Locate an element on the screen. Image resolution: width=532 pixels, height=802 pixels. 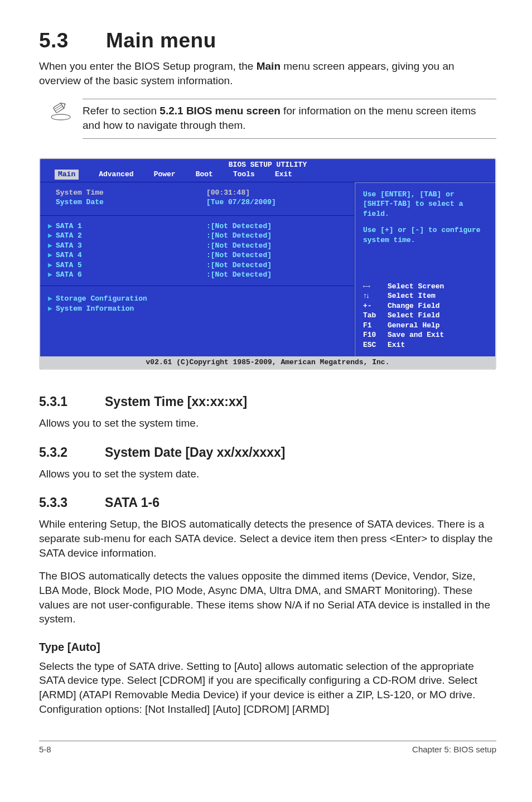
footer-rule is located at coordinates (268, 741).